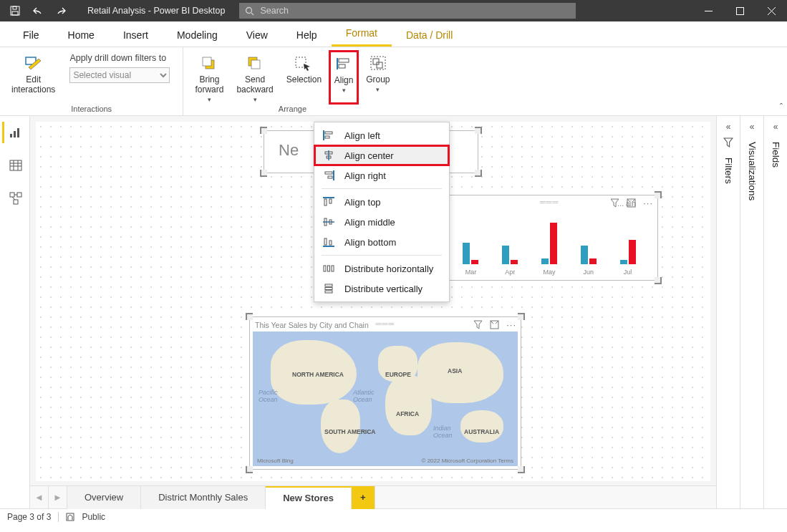 This screenshot has height=532, width=787. Describe the element at coordinates (344, 77) in the screenshot. I see `align-button: Align ▾` at that location.